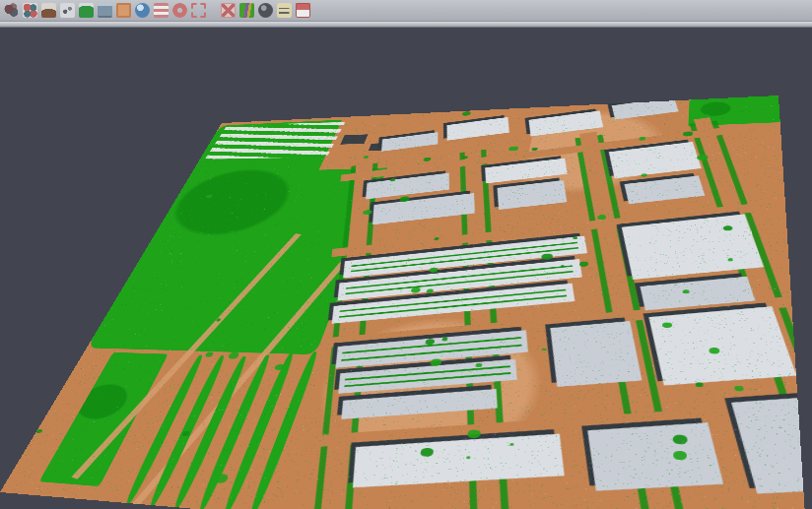  I want to click on classify-points-icon, so click(30, 10).